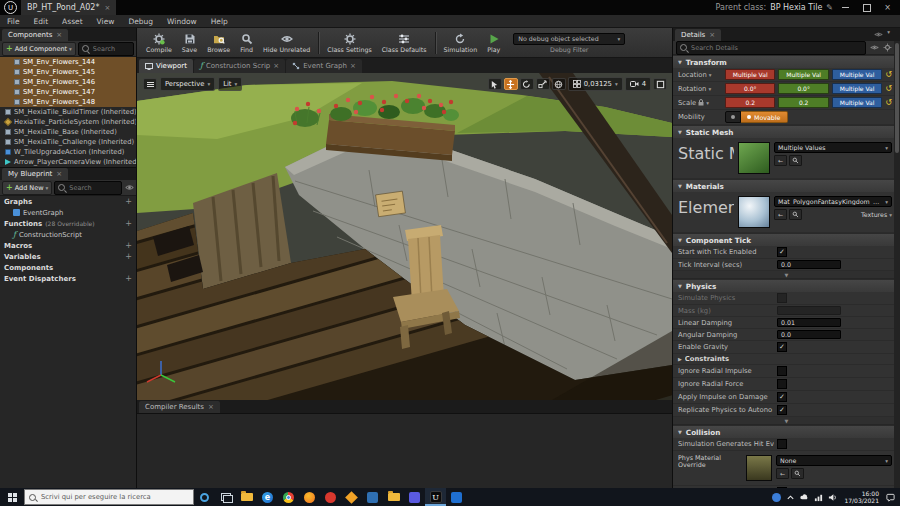  What do you see at coordinates (857, 74) in the screenshot?
I see `location-z-field: Multiple Val` at bounding box center [857, 74].